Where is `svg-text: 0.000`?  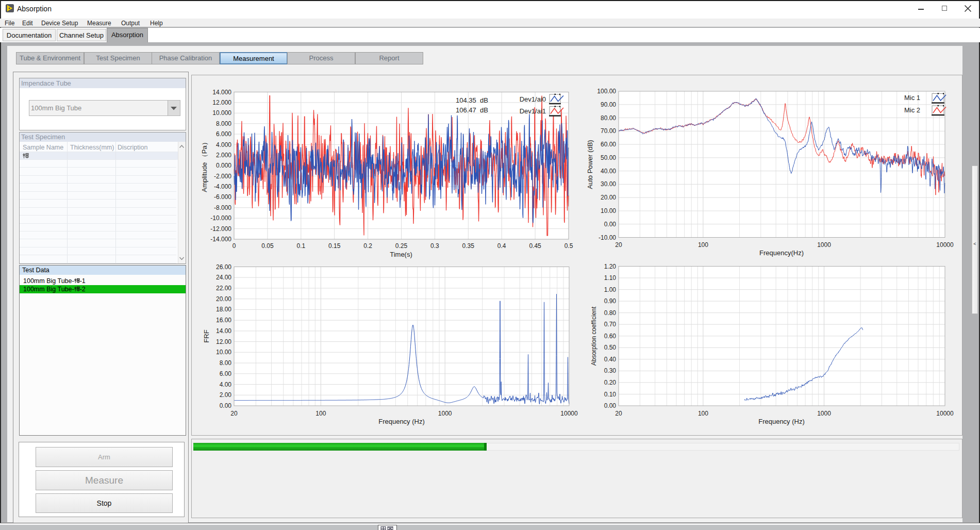
svg-text: 0.000 is located at coordinates (224, 165).